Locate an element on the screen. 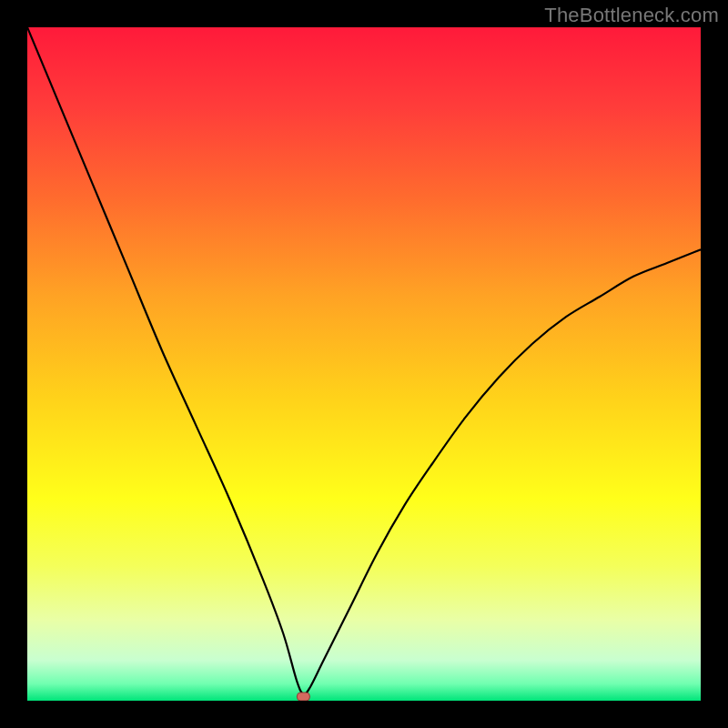 This screenshot has width=728, height=728. optimum-marker is located at coordinates (303, 697).